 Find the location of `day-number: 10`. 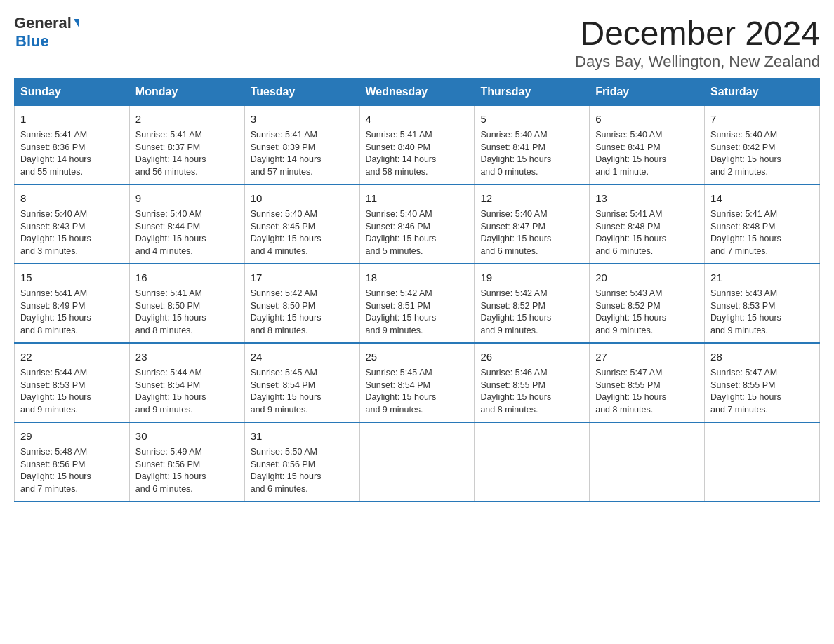

day-number: 10 is located at coordinates (302, 198).